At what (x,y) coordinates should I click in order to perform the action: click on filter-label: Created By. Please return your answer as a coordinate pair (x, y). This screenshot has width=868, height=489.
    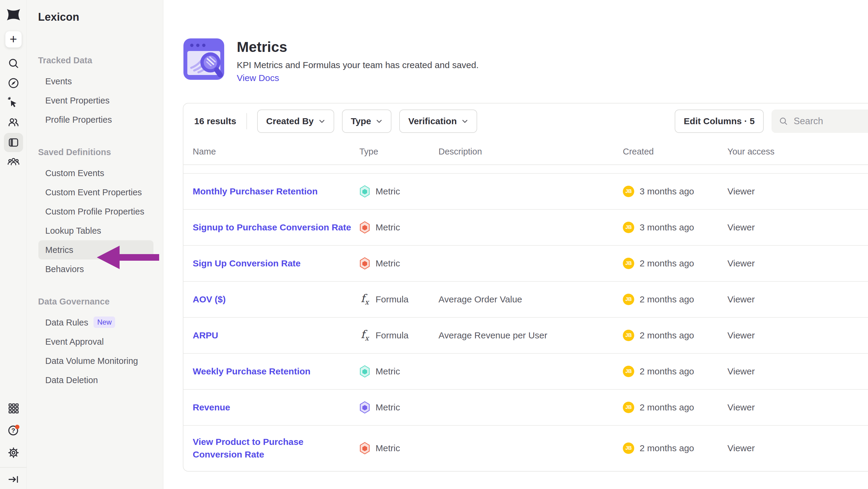
    Looking at the image, I should click on (290, 121).